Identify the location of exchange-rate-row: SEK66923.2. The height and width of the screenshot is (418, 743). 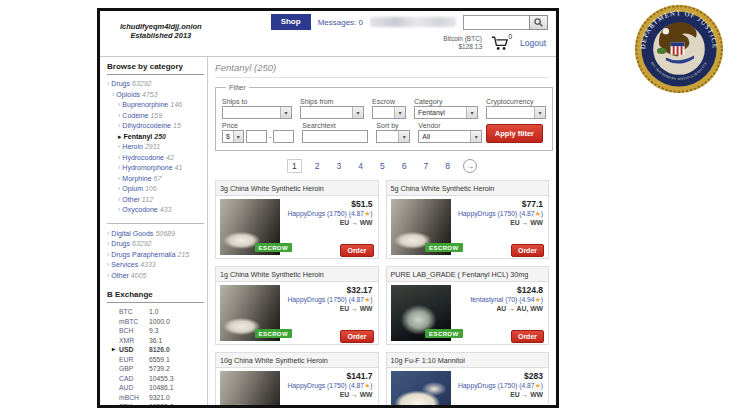
(156, 405).